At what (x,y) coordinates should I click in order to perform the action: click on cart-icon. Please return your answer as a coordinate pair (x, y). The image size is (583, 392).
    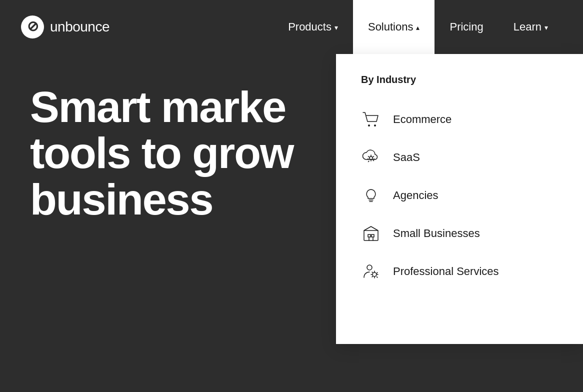
    Looking at the image, I should click on (371, 120).